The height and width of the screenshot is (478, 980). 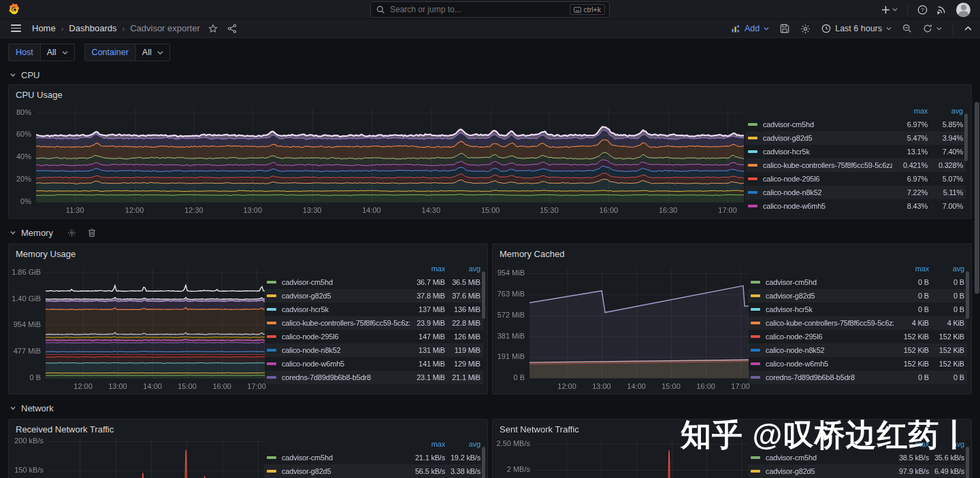 What do you see at coordinates (65, 430) in the screenshot?
I see `panel-title: Received Network Traffic` at bounding box center [65, 430].